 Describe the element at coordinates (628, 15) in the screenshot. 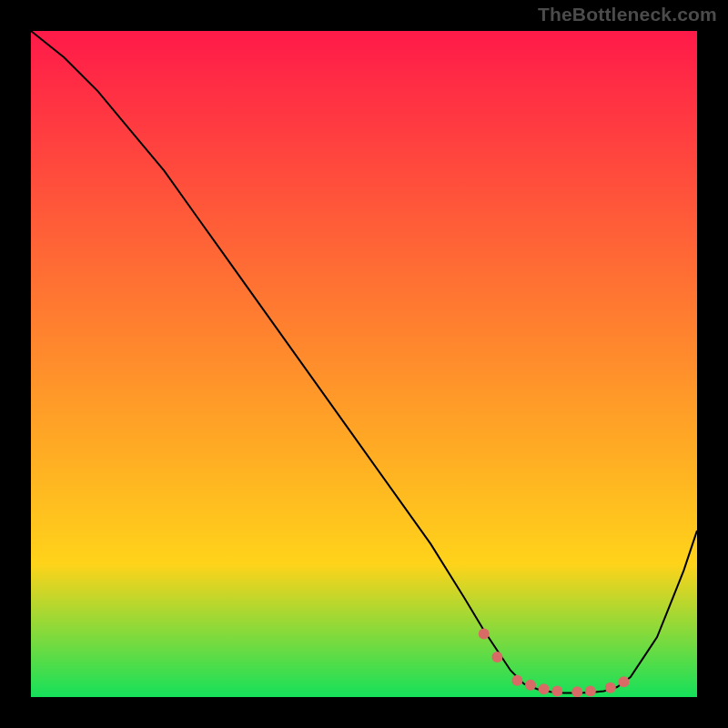

I see `watermark-text: TheBottleneck.com` at that location.